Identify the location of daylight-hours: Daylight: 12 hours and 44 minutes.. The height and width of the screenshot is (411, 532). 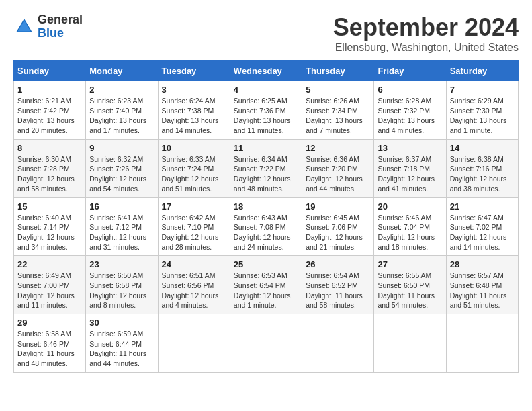
(338, 184).